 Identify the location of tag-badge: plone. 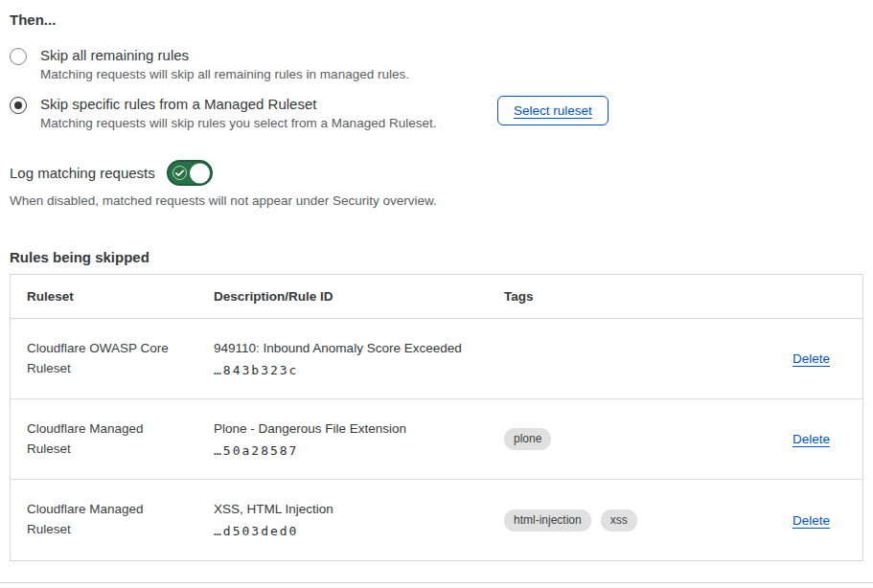
(527, 439).